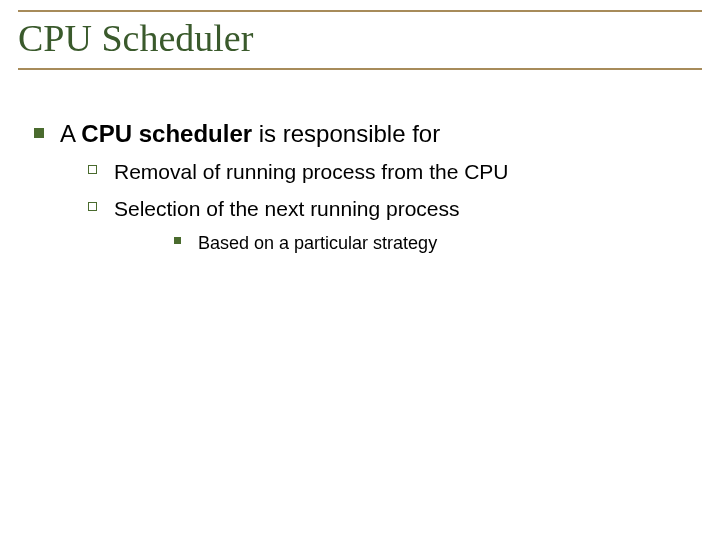 Image resolution: width=720 pixels, height=540 pixels. Describe the element at coordinates (386, 172) in the screenshot. I see `bullet-level2: Removal of running process from the CPU` at that location.